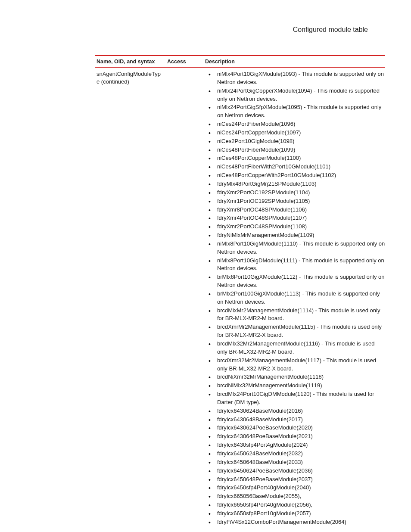 The image size is (411, 532). Describe the element at coordinates (295, 210) in the screenshot. I see `list-item: fdryXmr8PortOC48SPModule(1106)` at that location.